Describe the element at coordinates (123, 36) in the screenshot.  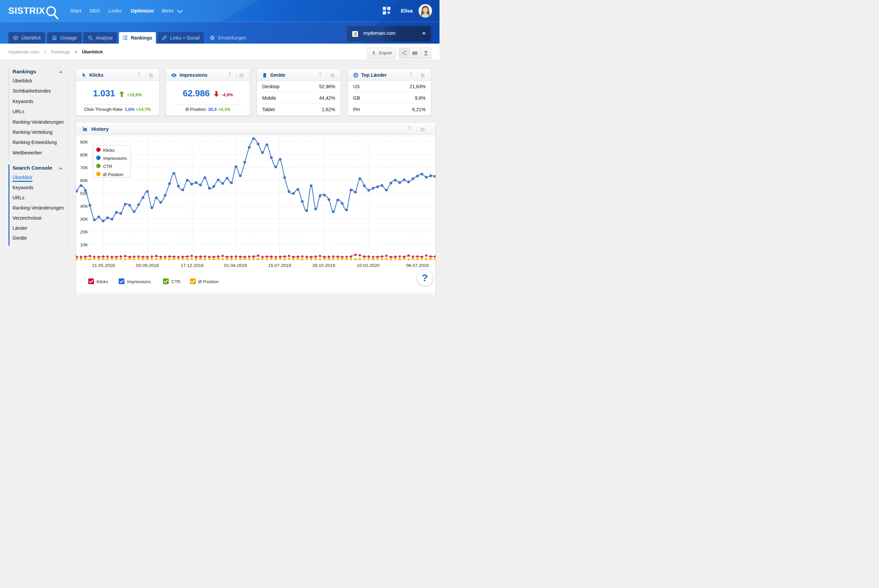
I see `svg-text: 1` at that location.